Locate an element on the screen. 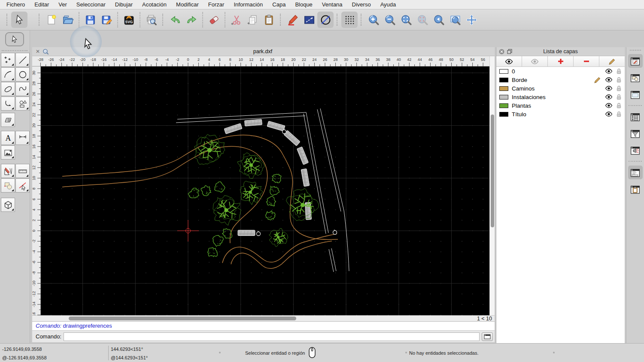 This screenshot has height=362, width=644. open-file-button is located at coordinates (68, 20).